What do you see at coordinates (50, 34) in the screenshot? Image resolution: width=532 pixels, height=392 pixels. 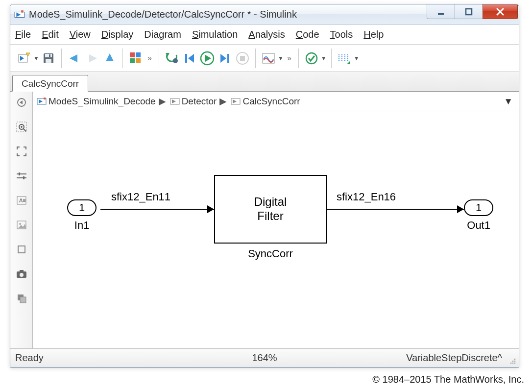 I see `menu-edit: Edit` at bounding box center [50, 34].